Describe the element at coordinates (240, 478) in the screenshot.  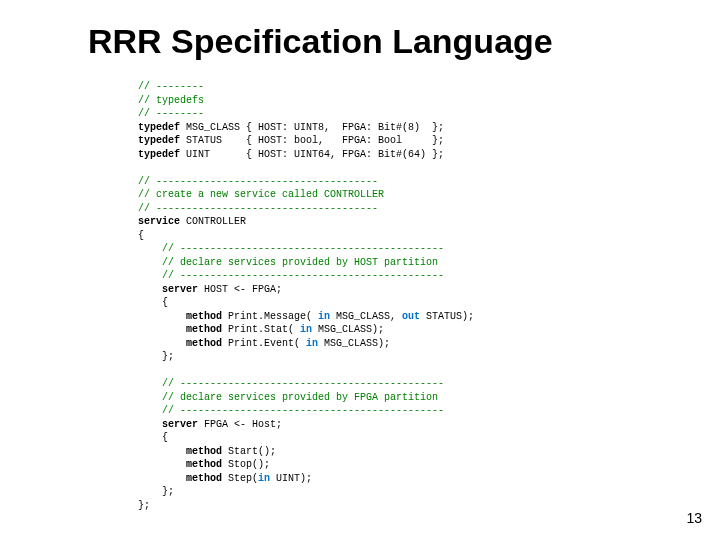
I see `code-text: Step(` at that location.